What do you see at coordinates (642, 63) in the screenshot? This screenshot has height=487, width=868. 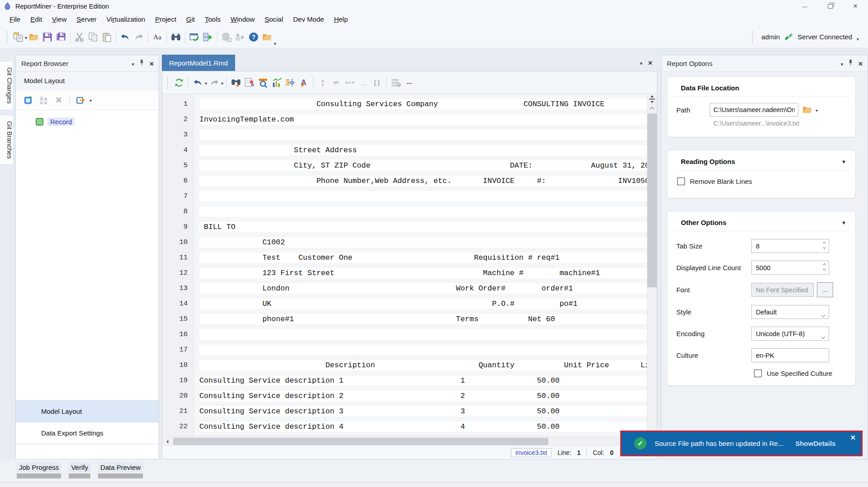 I see `tab-list-caret-icon` at bounding box center [642, 63].